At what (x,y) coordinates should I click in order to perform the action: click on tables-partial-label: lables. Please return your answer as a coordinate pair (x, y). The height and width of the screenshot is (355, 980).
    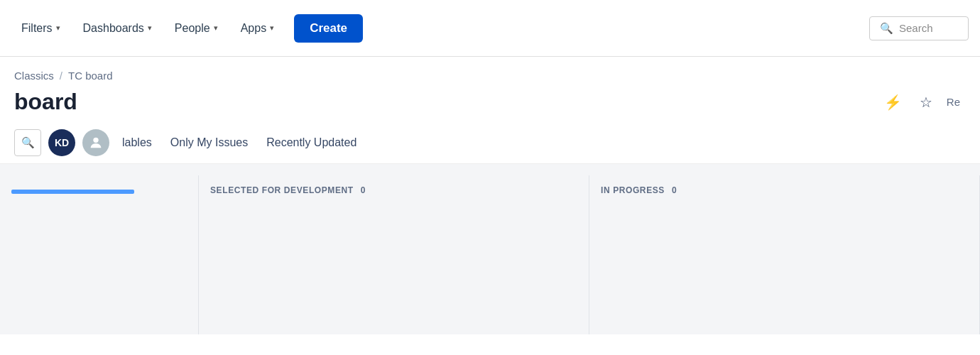
    Looking at the image, I should click on (137, 143).